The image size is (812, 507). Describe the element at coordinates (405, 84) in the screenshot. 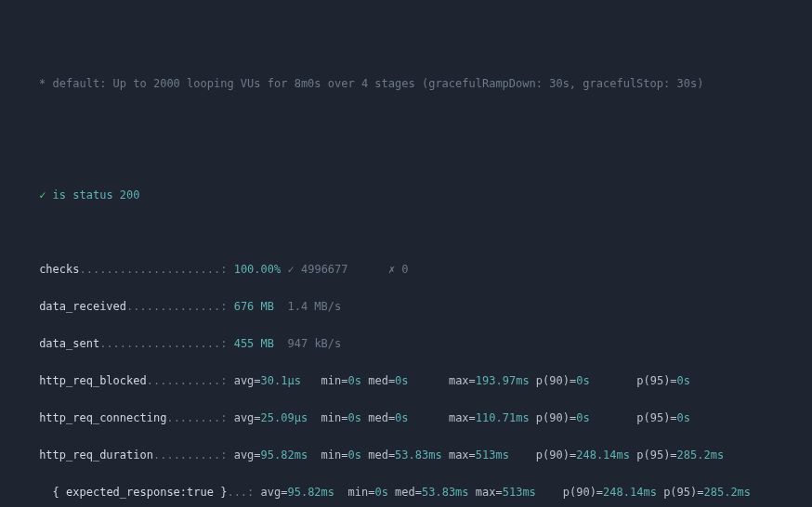

I see `scenario-default-line: * default: Up to 2000 looping VUs for 8m…` at that location.